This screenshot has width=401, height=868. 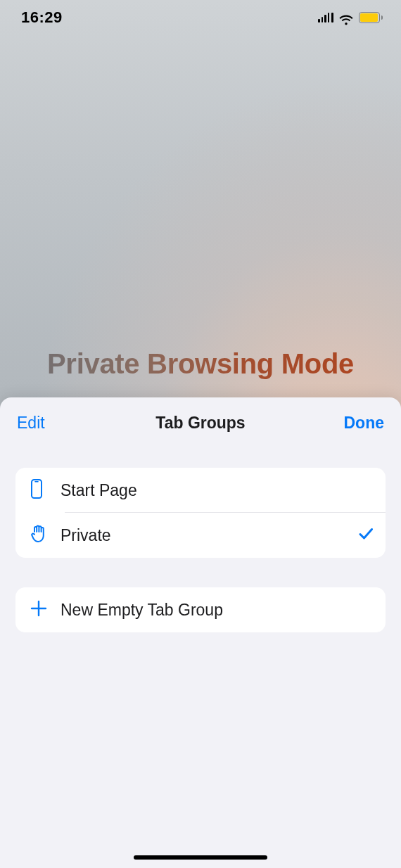 What do you see at coordinates (200, 610) in the screenshot?
I see `new-empty-tab-group-button: New Empty Tab Group` at bounding box center [200, 610].